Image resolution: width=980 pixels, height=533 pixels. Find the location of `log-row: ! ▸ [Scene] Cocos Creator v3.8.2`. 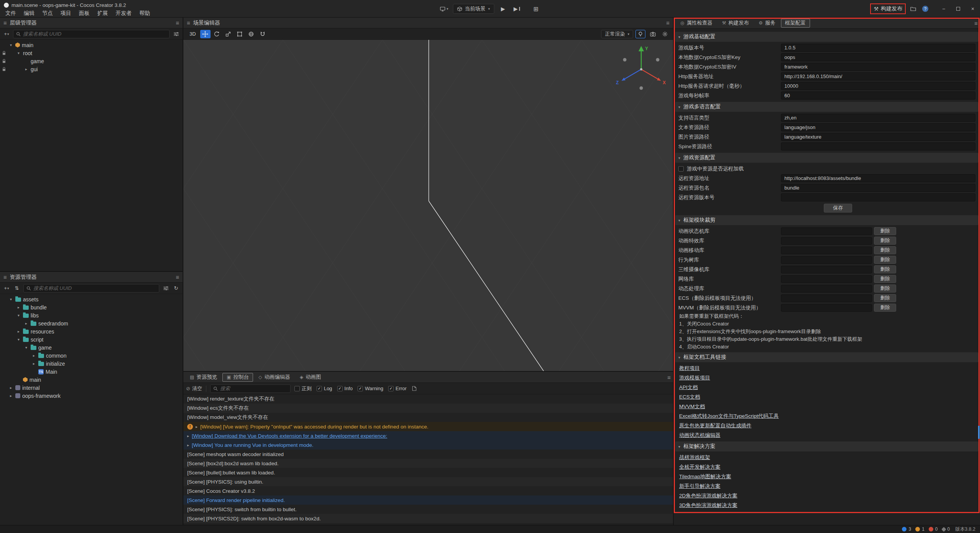

log-row: ! ▸ [Scene] Cocos Creator v3.8.2 is located at coordinates (428, 491).